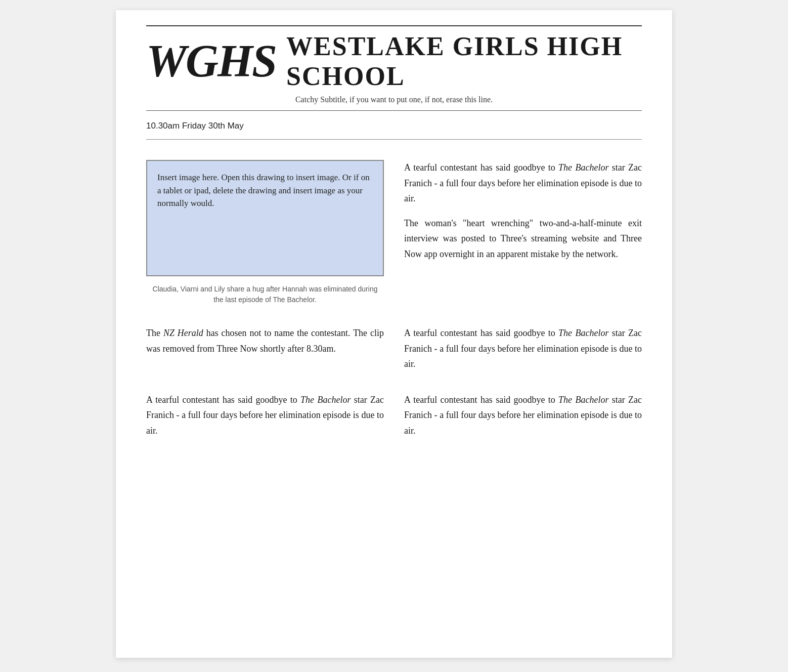  Describe the element at coordinates (265, 233) in the screenshot. I see `left-column: Insert image here. Open this drawing to …` at that location.